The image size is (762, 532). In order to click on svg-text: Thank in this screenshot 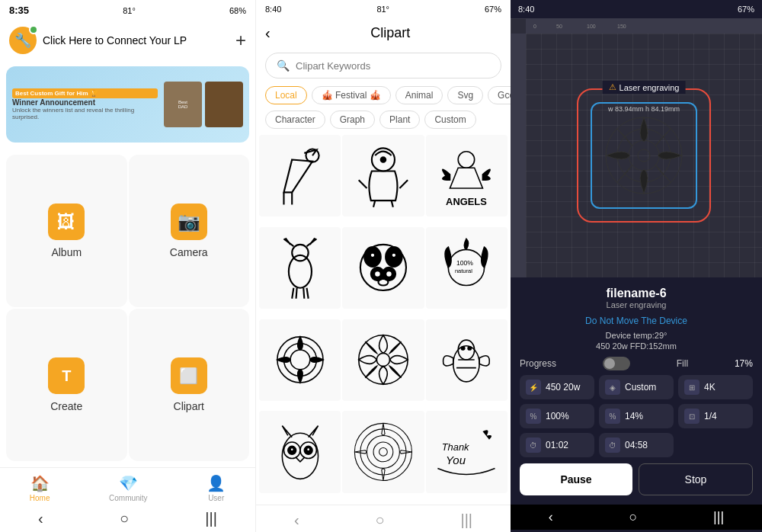, I will do `click(456, 447)`.